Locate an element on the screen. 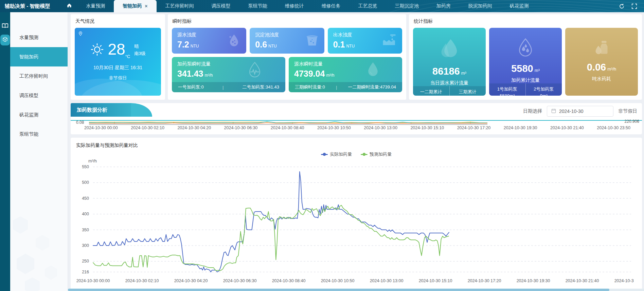 Image resolution: width=644 pixels, height=291 pixels. sidebar-item-3: 调压模型 is located at coordinates (39, 96).